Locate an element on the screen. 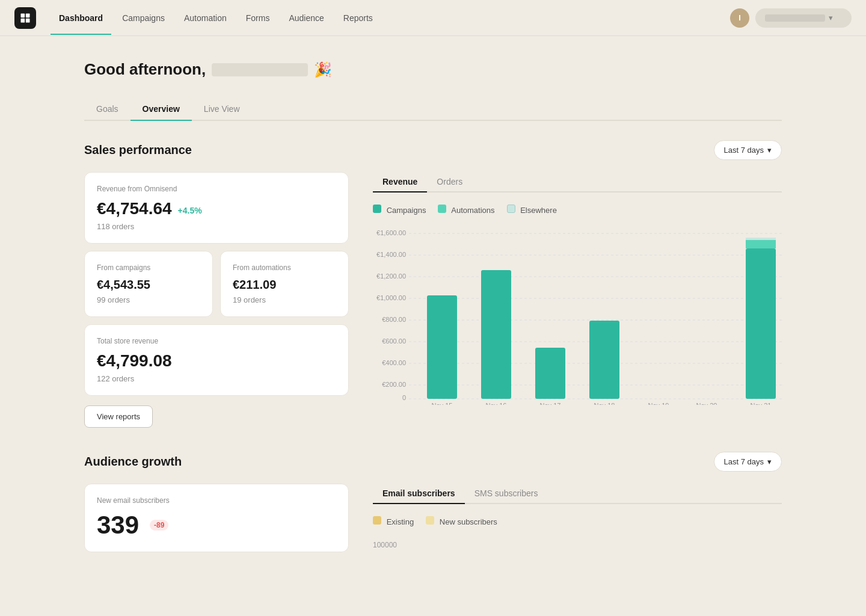  bar-nov21-automations is located at coordinates (761, 244).